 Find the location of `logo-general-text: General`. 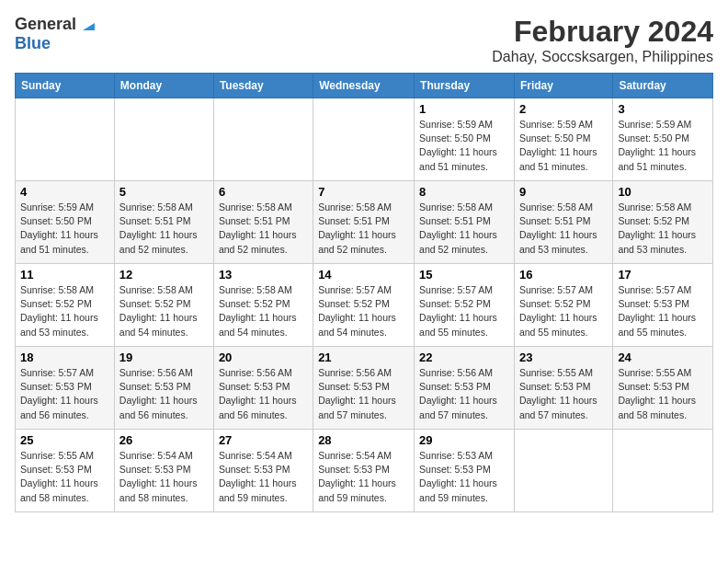

logo-general-text: General is located at coordinates (46, 24).